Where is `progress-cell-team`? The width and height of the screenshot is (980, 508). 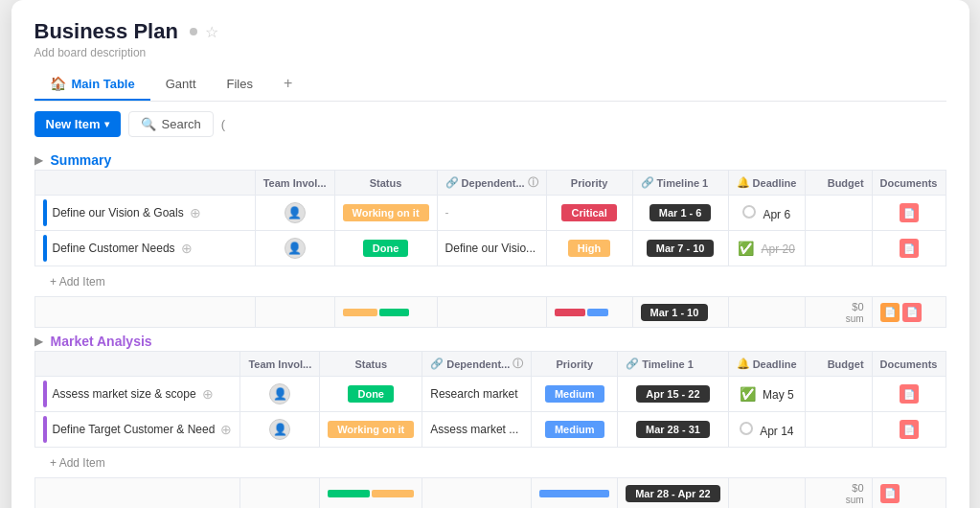
progress-cell-team is located at coordinates (295, 312).